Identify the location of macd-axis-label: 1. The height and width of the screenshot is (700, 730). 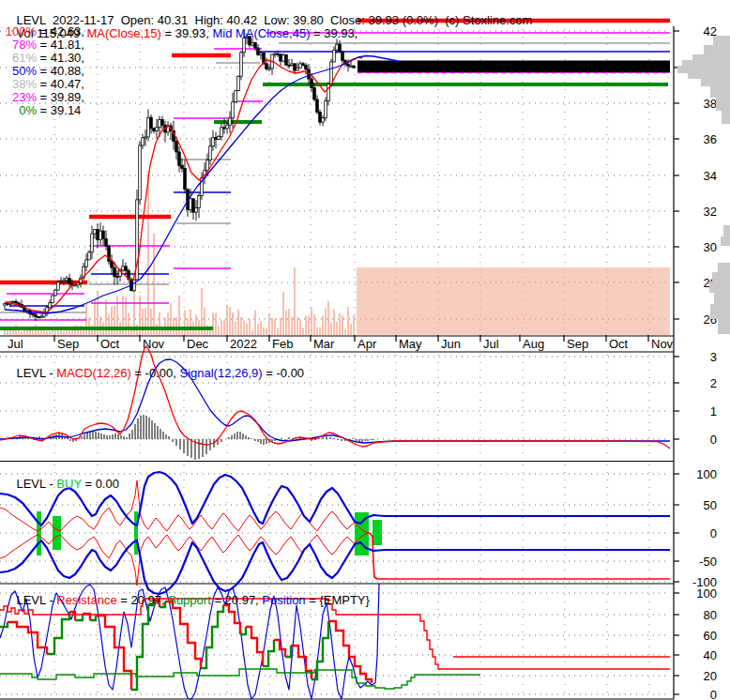
(713, 411).